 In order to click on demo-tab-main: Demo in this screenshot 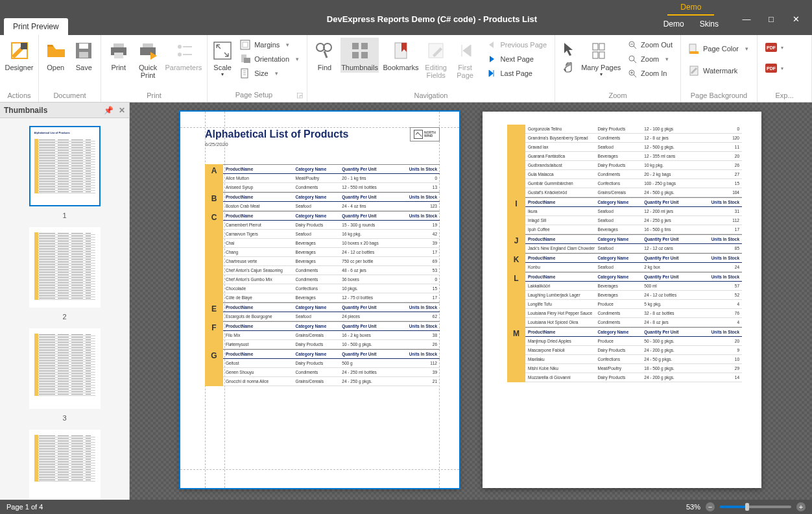, I will do `click(691, 9)`.